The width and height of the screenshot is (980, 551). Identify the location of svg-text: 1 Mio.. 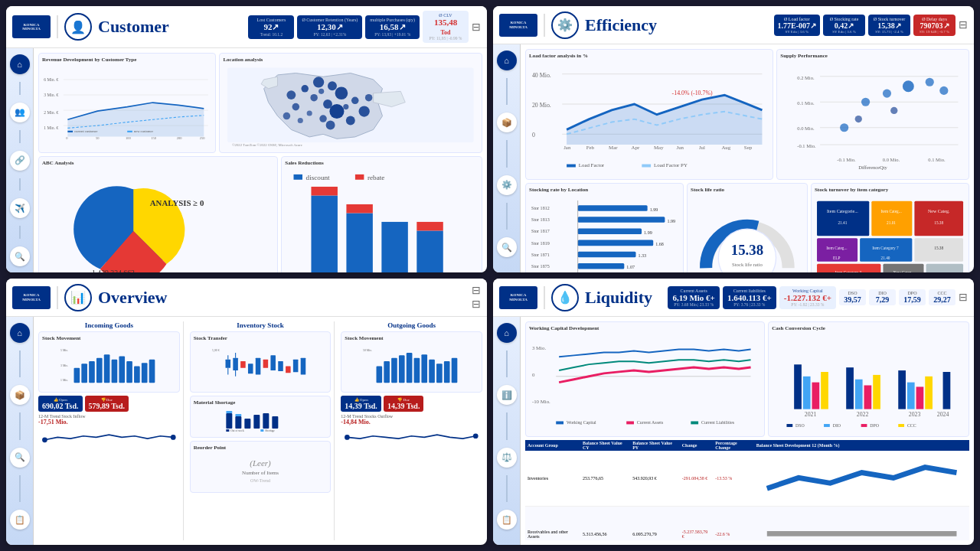
(64, 380).